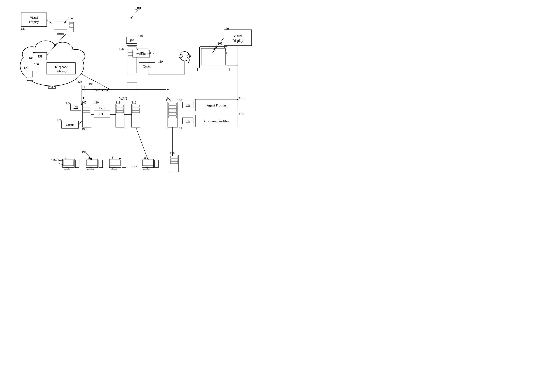 The height and width of the screenshot is (392, 548). Describe the element at coordinates (59, 120) in the screenshot. I see `ref-125: 125` at that location.